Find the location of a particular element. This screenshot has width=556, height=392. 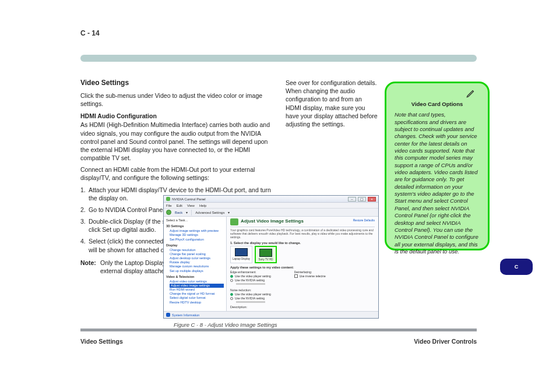

window-titlebar: NVIDIA Control Panel – ▢ × is located at coordinates (271, 199).